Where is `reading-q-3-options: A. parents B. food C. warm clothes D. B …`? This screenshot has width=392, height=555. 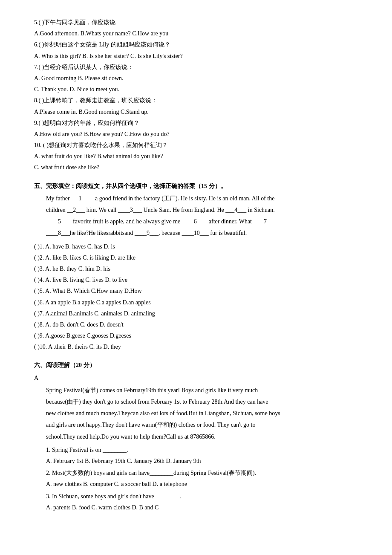 reading-q-3-options: A. parents B. food C. warm clothes D. B … is located at coordinates (202, 507).